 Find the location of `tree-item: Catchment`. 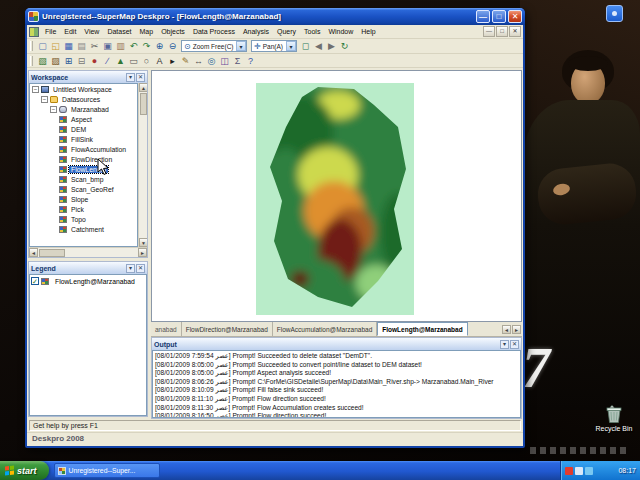

tree-item: Catchment is located at coordinates (84, 229).